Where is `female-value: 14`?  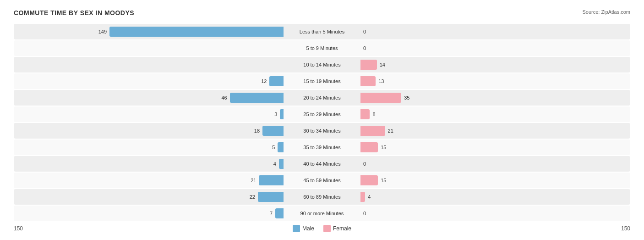
female-value: 14 is located at coordinates (384, 65).